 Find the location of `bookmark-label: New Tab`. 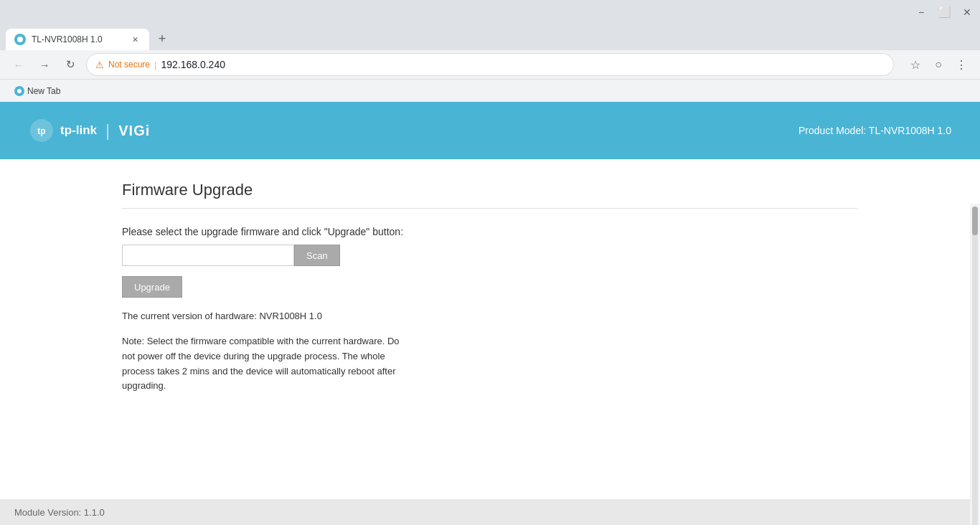

bookmark-label: New Tab is located at coordinates (44, 91).